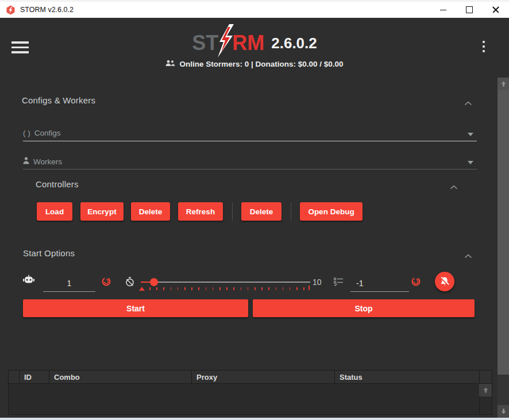  Describe the element at coordinates (170, 64) in the screenshot. I see `online-users-icon` at that location.